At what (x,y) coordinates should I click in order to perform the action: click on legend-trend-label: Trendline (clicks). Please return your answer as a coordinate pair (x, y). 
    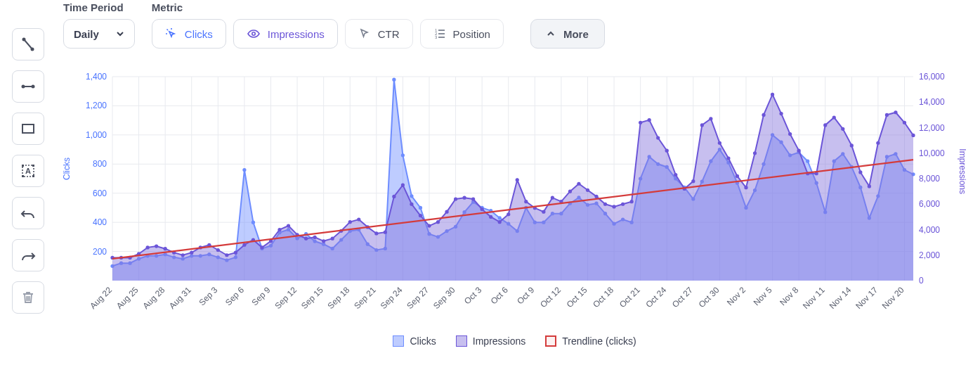
    Looking at the image, I should click on (599, 341).